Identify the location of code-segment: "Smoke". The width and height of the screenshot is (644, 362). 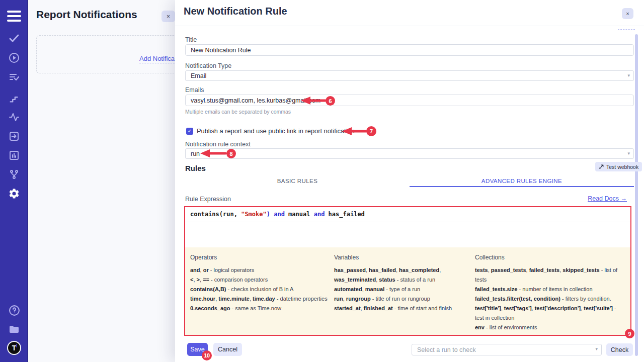
(254, 214).